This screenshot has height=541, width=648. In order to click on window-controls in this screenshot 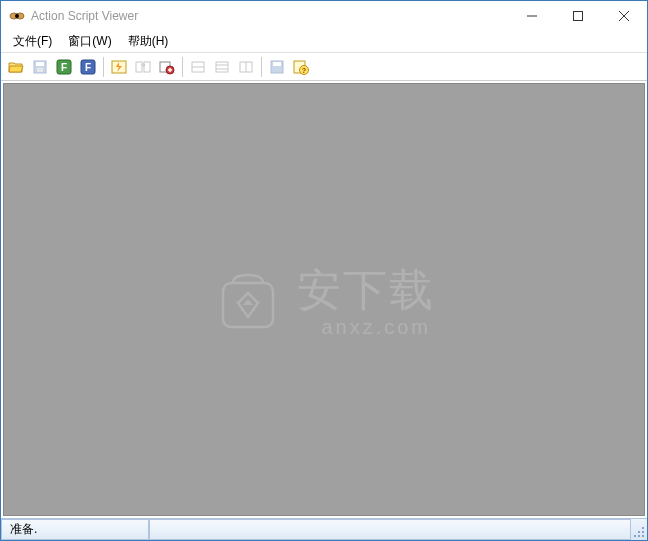, I will do `click(578, 16)`.